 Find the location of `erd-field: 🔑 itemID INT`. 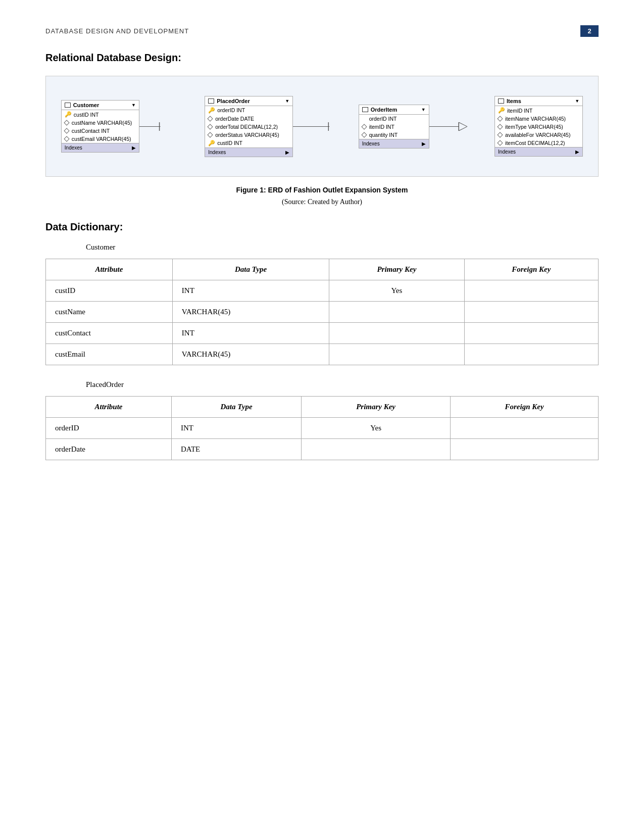

erd-field: 🔑 itemID INT is located at coordinates (538, 110).